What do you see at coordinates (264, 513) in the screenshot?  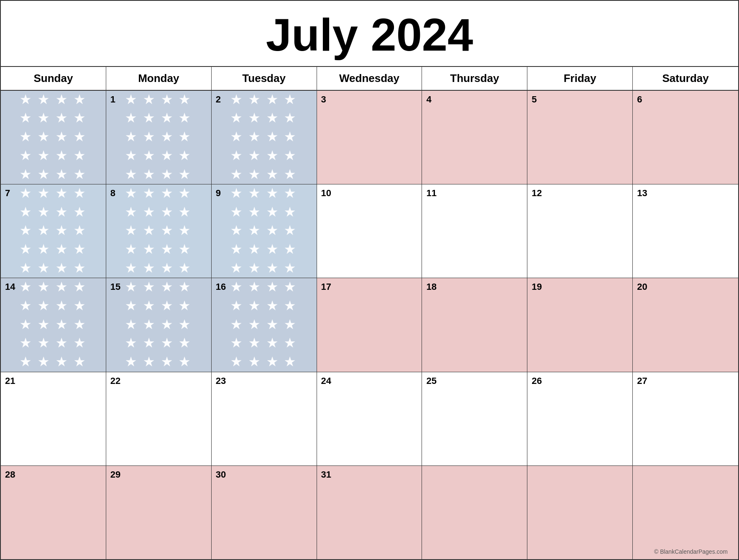 I see `day-cell-30: 30` at bounding box center [264, 513].